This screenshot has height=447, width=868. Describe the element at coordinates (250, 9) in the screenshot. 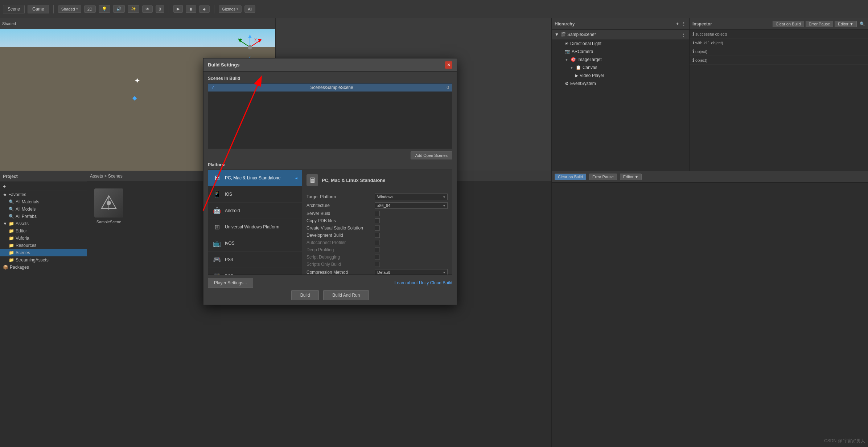

I see `all-button: All` at that location.